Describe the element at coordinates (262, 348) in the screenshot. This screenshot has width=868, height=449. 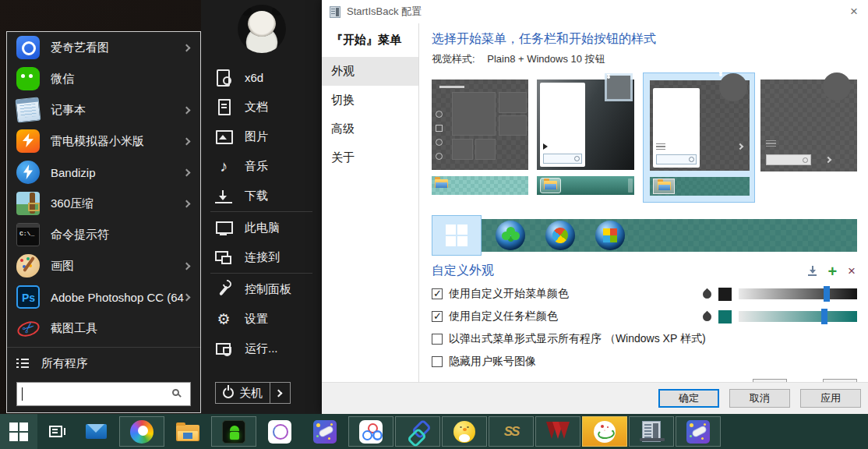
I see `start-right-item-run: 运行...` at that location.